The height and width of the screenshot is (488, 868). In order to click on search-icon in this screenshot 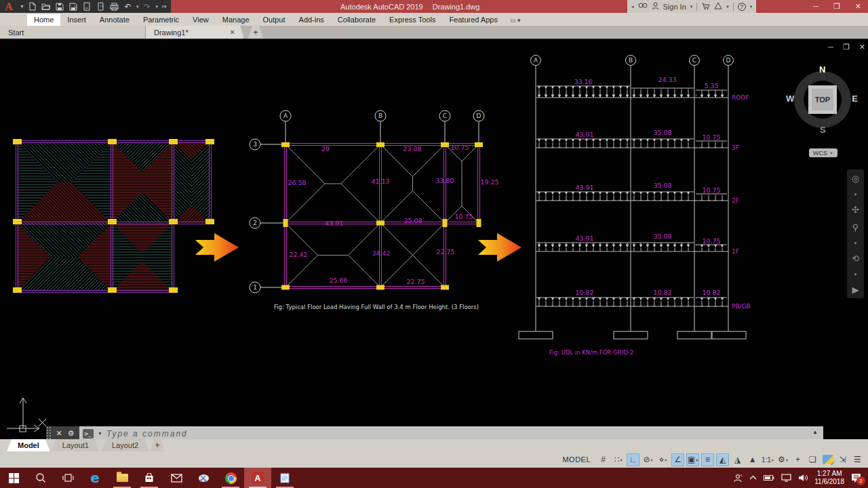, I will do `click(643, 7)`.